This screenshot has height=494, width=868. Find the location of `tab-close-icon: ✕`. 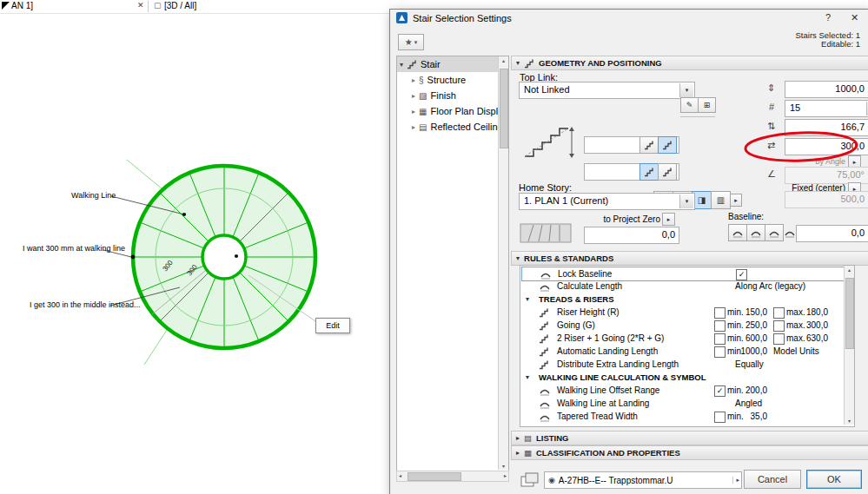

tab-close-icon: ✕ is located at coordinates (141, 5).